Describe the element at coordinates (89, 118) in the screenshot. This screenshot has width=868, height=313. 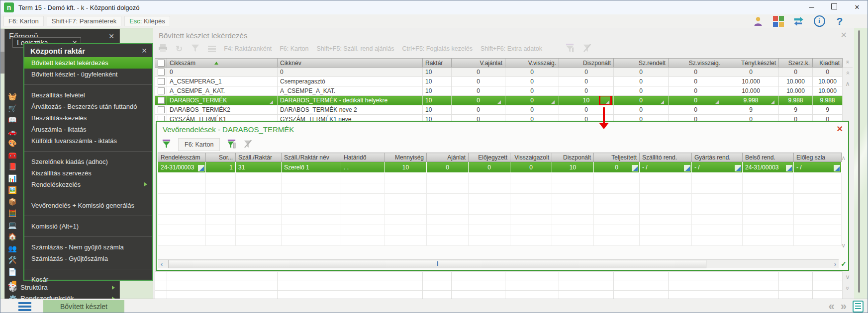
I see `menu-item-beszallitas-kezeles: Beszállítás-kezelés` at that location.